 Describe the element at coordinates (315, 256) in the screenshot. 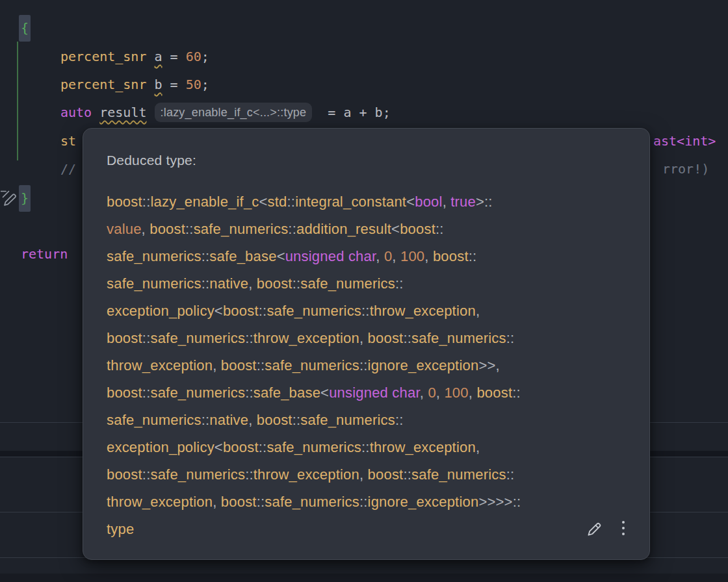

I see `type-token: unsigned` at that location.